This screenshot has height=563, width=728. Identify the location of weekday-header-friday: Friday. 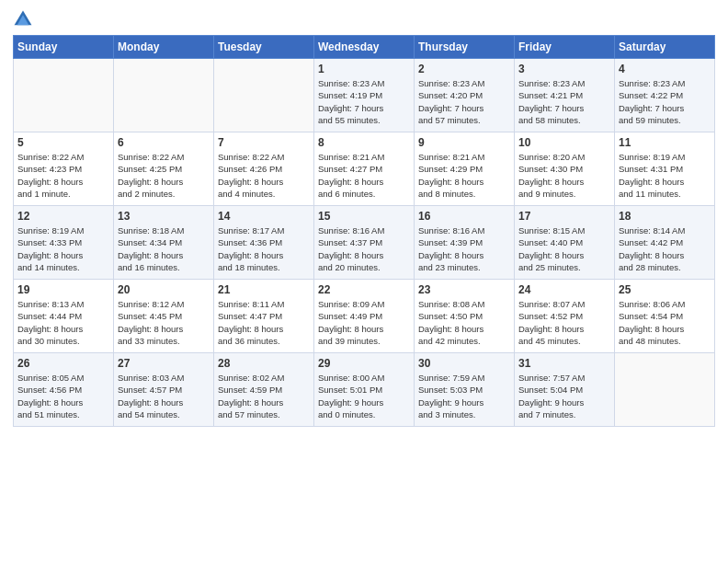
(564, 48).